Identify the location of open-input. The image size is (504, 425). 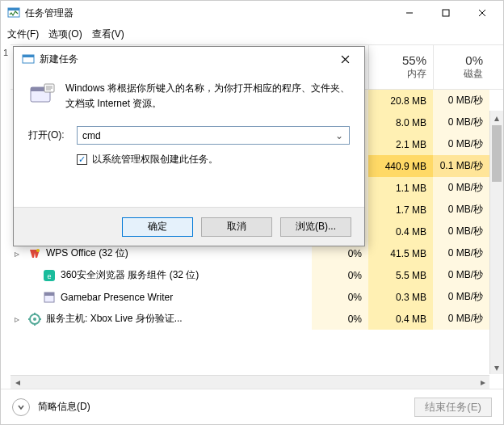
(207, 136).